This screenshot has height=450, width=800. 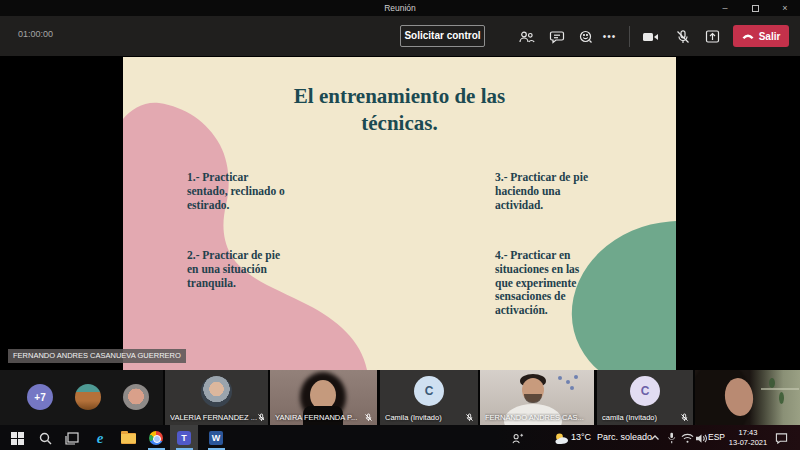 What do you see at coordinates (400, 110) in the screenshot?
I see `slide-title: El entrenamiento de las técnicas.` at bounding box center [400, 110].